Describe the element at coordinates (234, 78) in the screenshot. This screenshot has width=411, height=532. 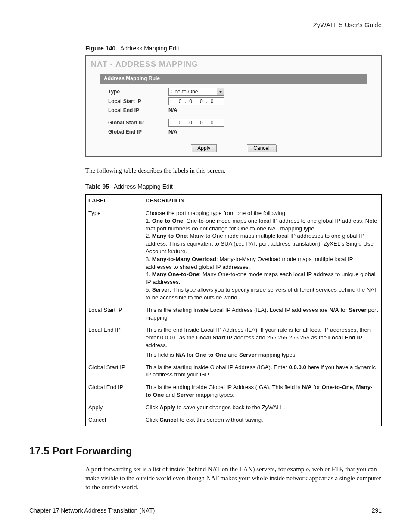
I see `address-mapping-rule-bar: Address Mapping Rule` at that location.